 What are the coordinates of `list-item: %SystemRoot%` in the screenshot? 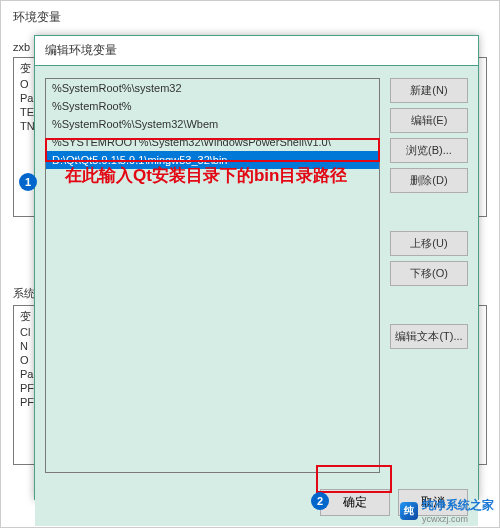 It's located at (212, 106).